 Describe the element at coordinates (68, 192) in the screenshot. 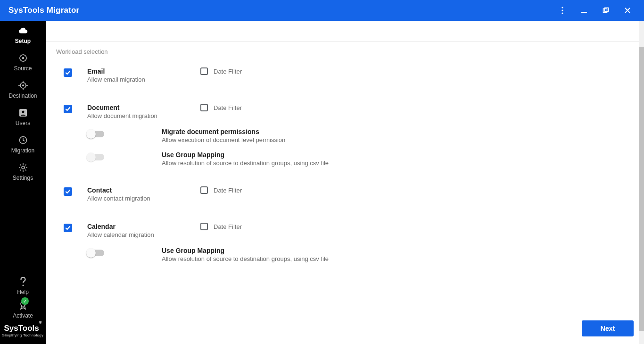

I see `contact-checkbox` at that location.